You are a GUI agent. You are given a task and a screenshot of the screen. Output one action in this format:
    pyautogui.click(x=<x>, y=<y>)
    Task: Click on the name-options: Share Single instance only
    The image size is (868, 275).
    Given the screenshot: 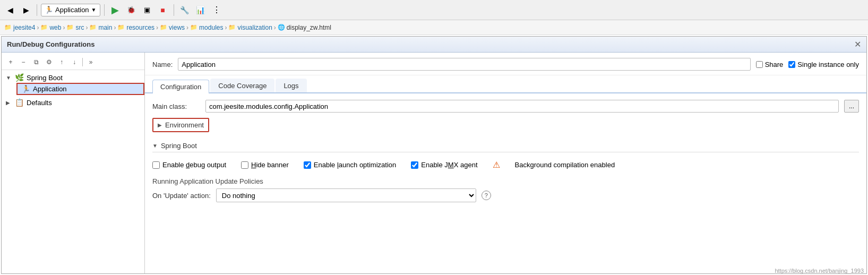 What is the action you would take?
    pyautogui.click(x=807, y=65)
    